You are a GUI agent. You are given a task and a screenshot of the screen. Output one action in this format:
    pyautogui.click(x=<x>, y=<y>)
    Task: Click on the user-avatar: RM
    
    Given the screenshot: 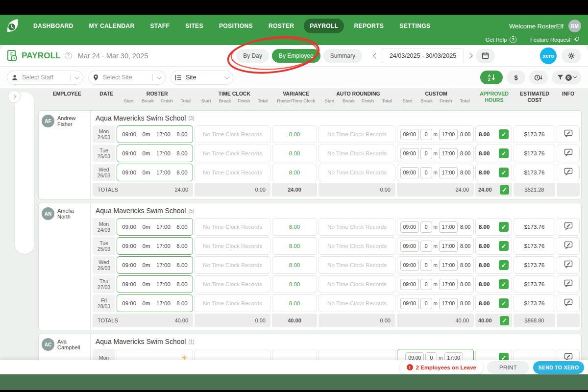 What is the action you would take?
    pyautogui.click(x=575, y=26)
    